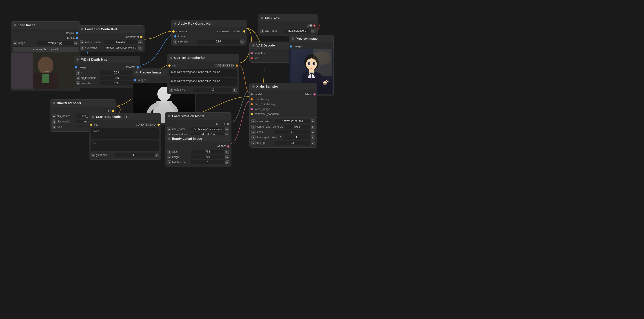 This screenshot has height=319, width=644. What do you see at coordinates (288, 25) in the screenshot?
I see `load-vae-node: Load VAE VAE ◀ vae_name ae.safetensors ▶` at bounding box center [288, 25].